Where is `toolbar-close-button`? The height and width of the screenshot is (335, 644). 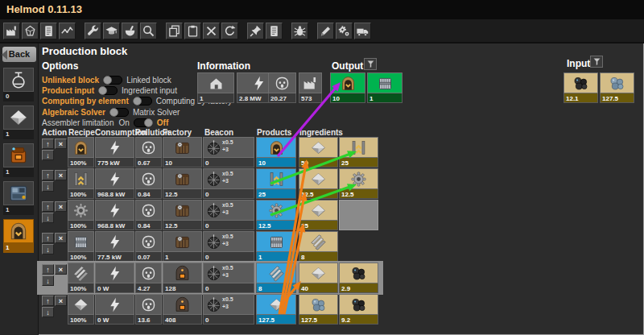 toolbar-close-button is located at coordinates (211, 31).